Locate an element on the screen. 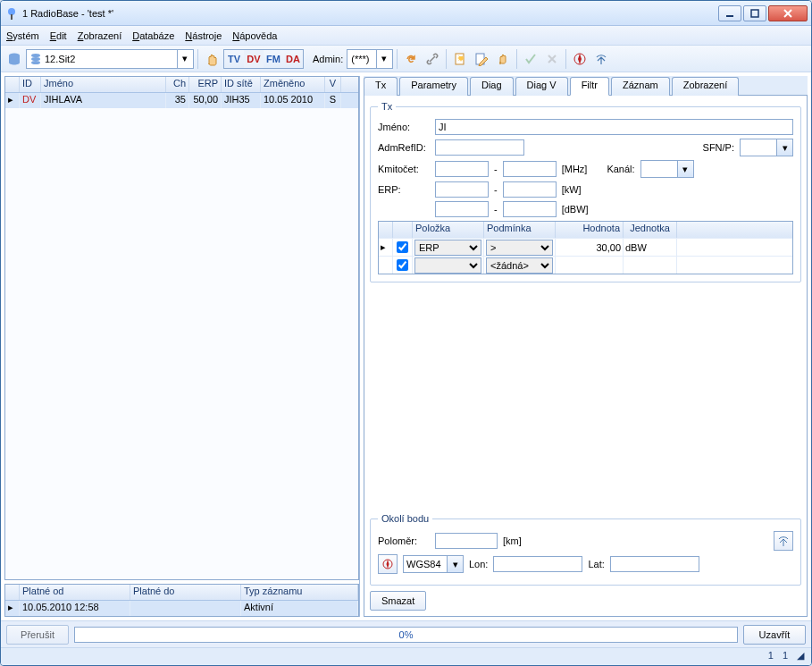 This screenshot has height=666, width=812. cancel-icon is located at coordinates (552, 59).